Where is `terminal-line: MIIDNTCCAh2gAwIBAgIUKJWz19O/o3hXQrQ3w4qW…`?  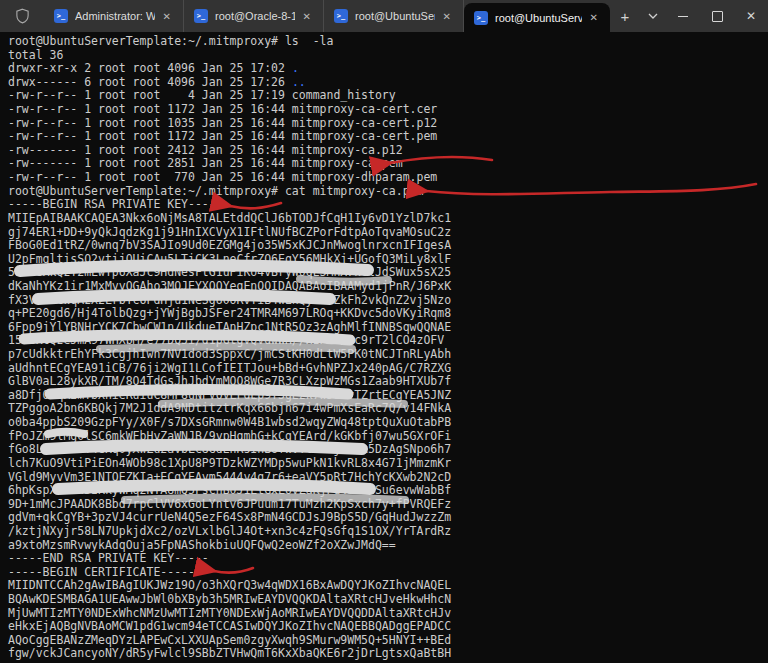
terminal-line: MIIDNTCCAh2gAwIBAgIUKJWz19O/o3hXQrQ3w4qW… is located at coordinates (388, 586).